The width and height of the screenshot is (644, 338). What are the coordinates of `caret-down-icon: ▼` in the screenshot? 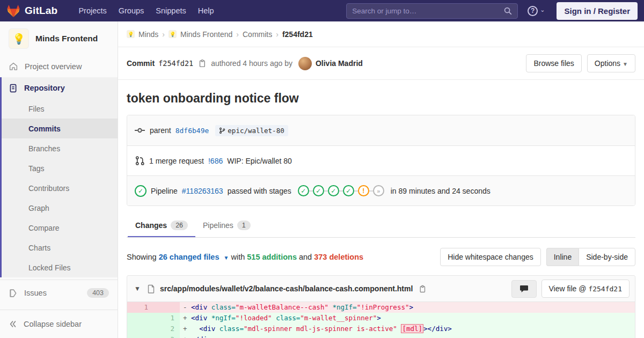 It's located at (625, 64).